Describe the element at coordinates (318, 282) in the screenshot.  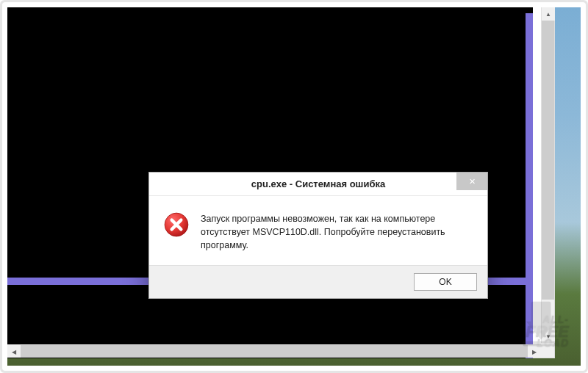
I see `dialog-footer: OK` at that location.